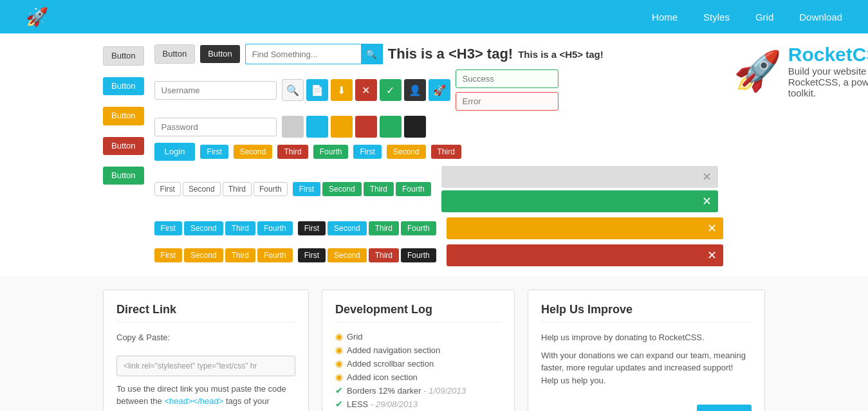 This screenshot has width=868, height=411. What do you see at coordinates (293, 90) in the screenshot?
I see `search-icon-btn: 🔍` at bounding box center [293, 90].